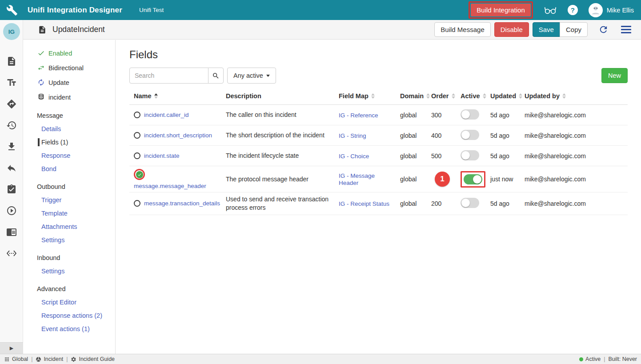  I want to click on top-navbar: Unifi Integration Designer Unifi Test Bu…, so click(320, 10).